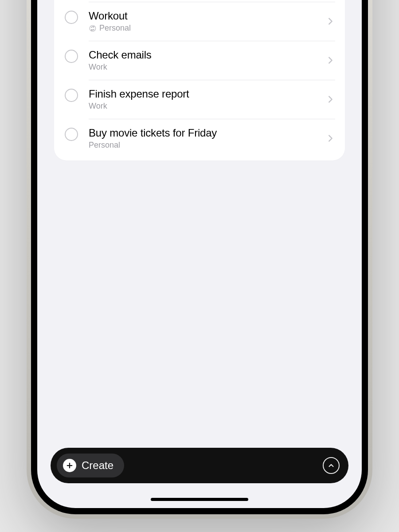 The width and height of the screenshot is (399, 532). What do you see at coordinates (200, 60) in the screenshot?
I see `task-row: Check emailsWork` at bounding box center [200, 60].